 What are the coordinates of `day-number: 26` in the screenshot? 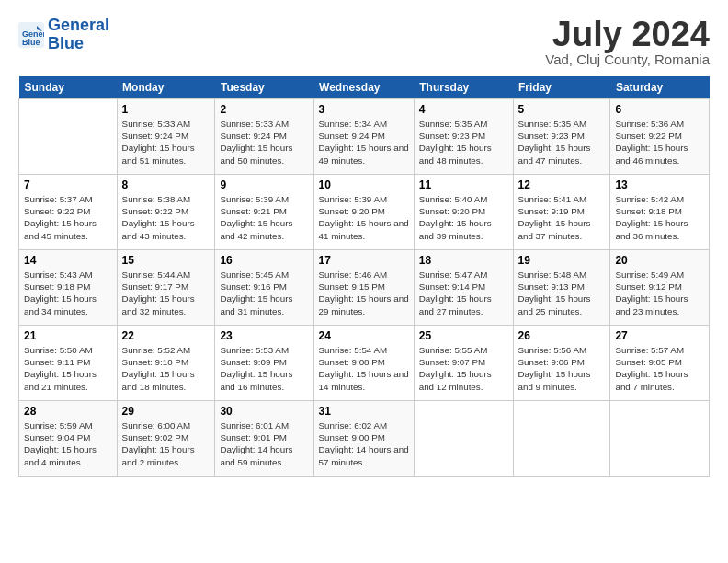 It's located at (563, 336).